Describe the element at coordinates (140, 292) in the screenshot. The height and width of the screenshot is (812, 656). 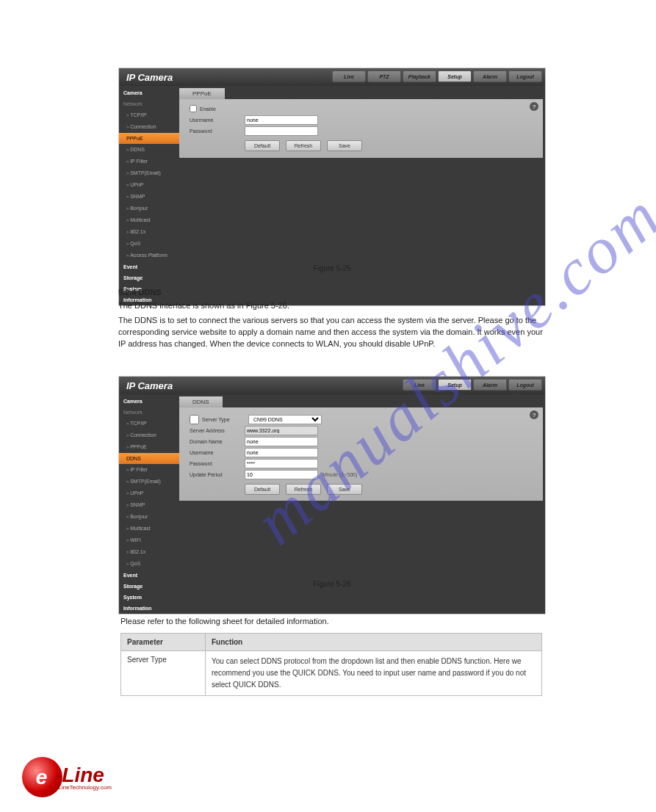
I see `section-title-ddns: 5.2.4 DDNS` at that location.